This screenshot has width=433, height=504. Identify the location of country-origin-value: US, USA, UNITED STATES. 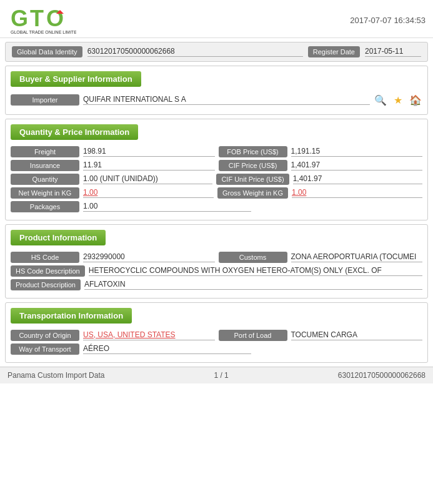
(149, 335).